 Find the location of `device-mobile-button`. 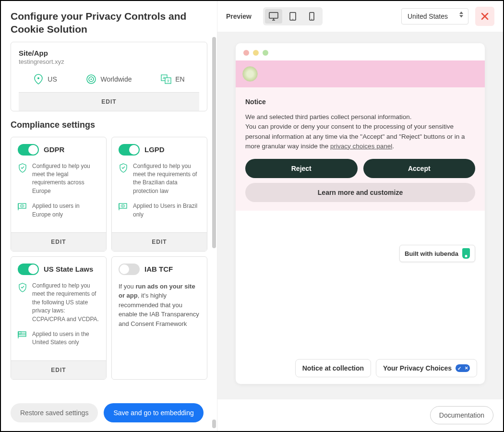

device-mobile-button is located at coordinates (312, 16).